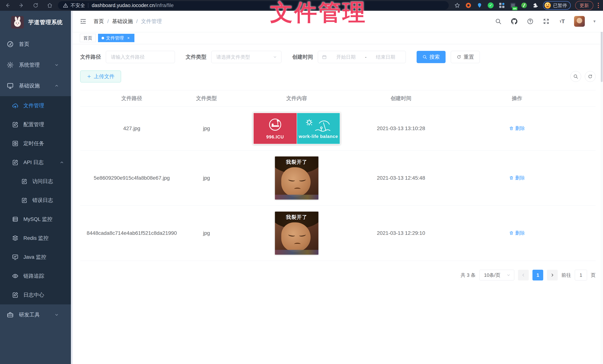 This screenshot has width=603, height=364. What do you see at coordinates (557, 5) in the screenshot?
I see `profile-paused-pill: 已暂停` at bounding box center [557, 5].